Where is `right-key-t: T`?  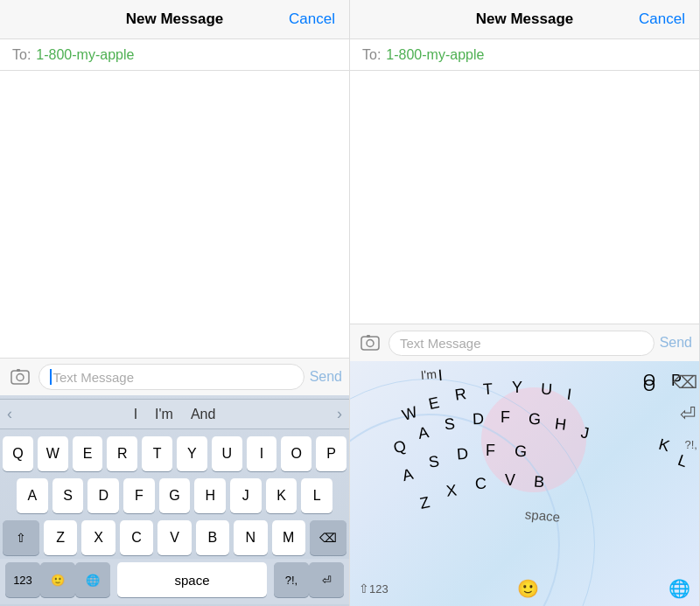
right-key-t: T is located at coordinates (487, 390).